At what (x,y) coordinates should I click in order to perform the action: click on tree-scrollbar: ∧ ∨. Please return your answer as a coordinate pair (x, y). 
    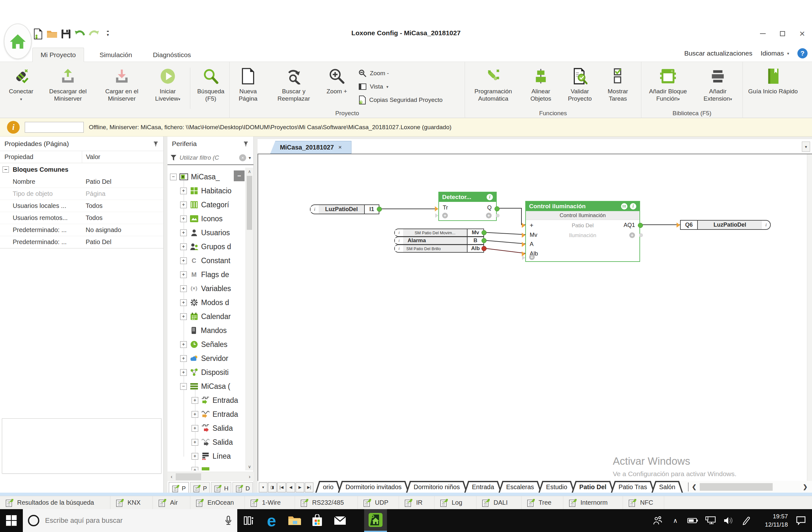
    Looking at the image, I should click on (249, 319).